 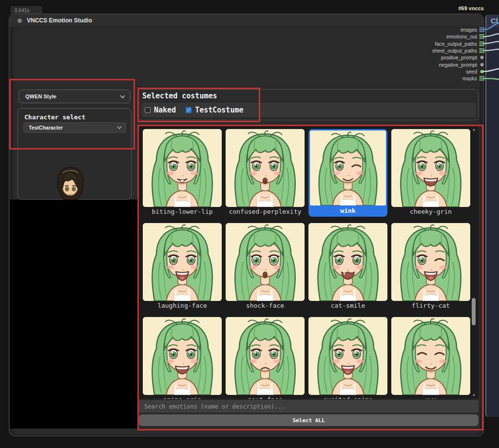 What do you see at coordinates (182, 397) in the screenshot?
I see `emotion-label: anime-grin` at bounding box center [182, 397].